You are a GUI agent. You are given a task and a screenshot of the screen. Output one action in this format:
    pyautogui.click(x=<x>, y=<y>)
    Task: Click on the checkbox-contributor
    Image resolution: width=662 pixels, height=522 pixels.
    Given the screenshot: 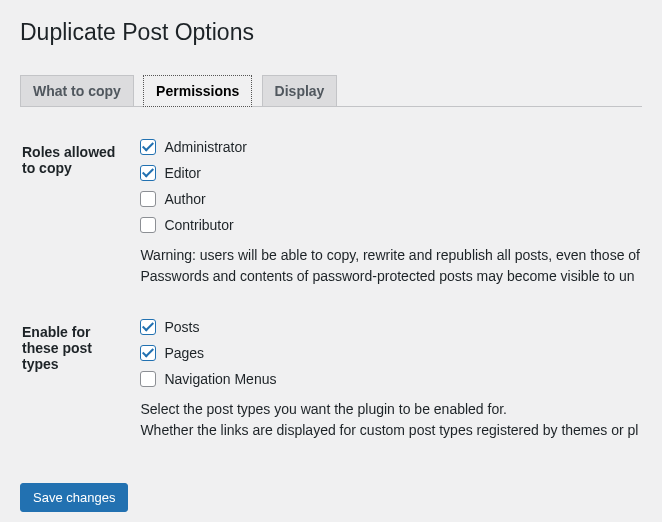 What is the action you would take?
    pyautogui.click(x=148, y=225)
    